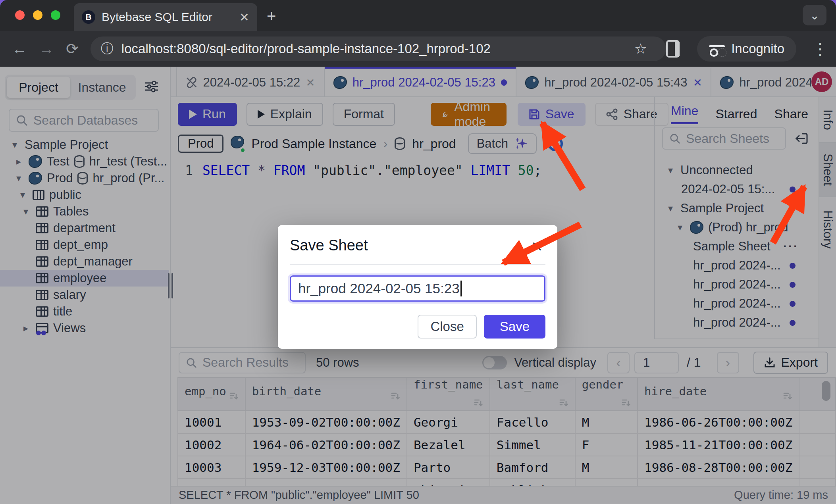  Describe the element at coordinates (447, 327) in the screenshot. I see `dialog-close-button: Close` at that location.